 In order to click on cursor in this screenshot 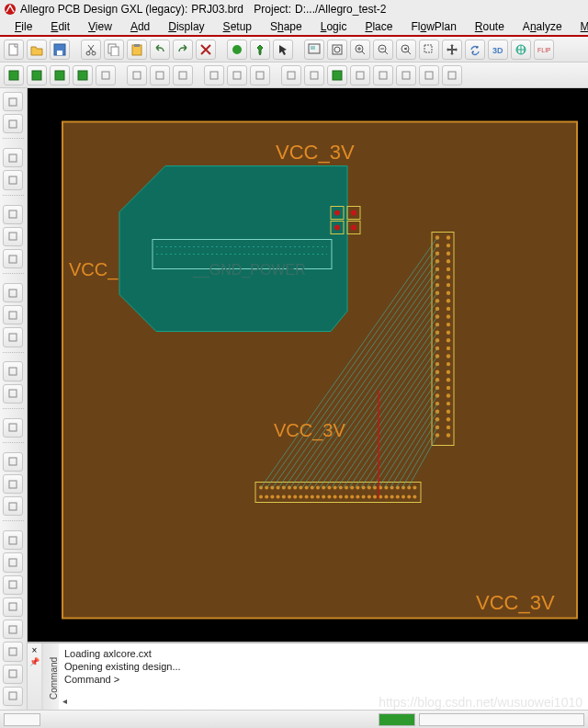, I will do `click(283, 50)`.